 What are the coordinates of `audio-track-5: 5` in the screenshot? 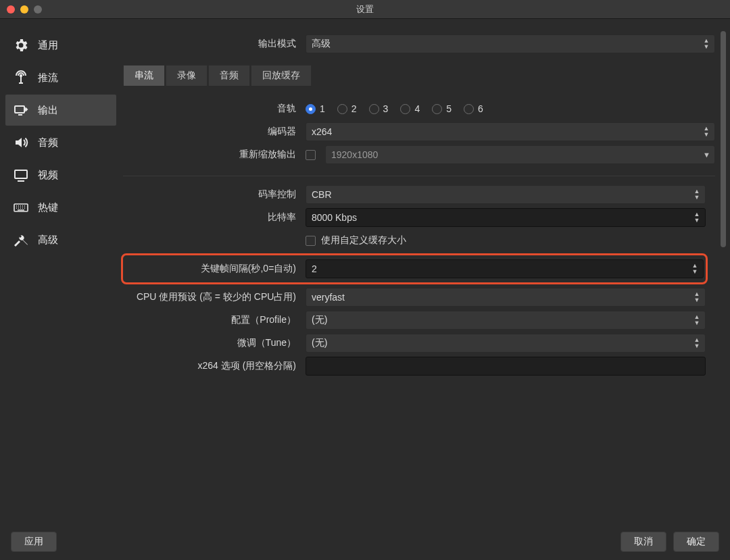 It's located at (442, 109).